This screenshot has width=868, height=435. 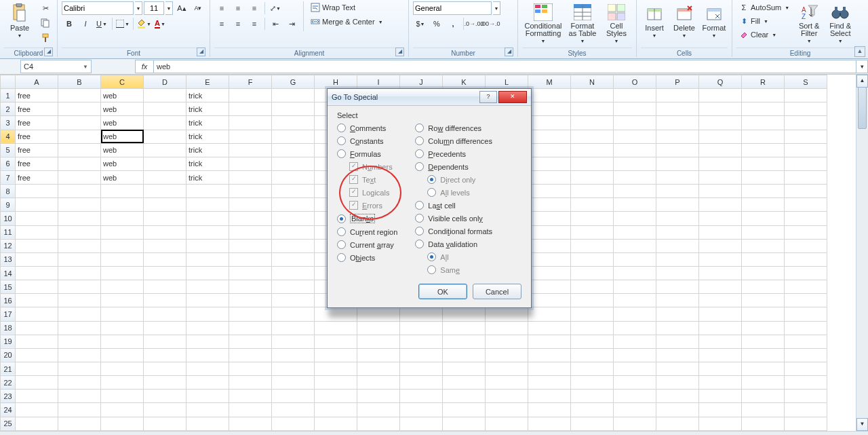 What do you see at coordinates (254, 24) in the screenshot?
I see `align-right-button: ≡` at bounding box center [254, 24].